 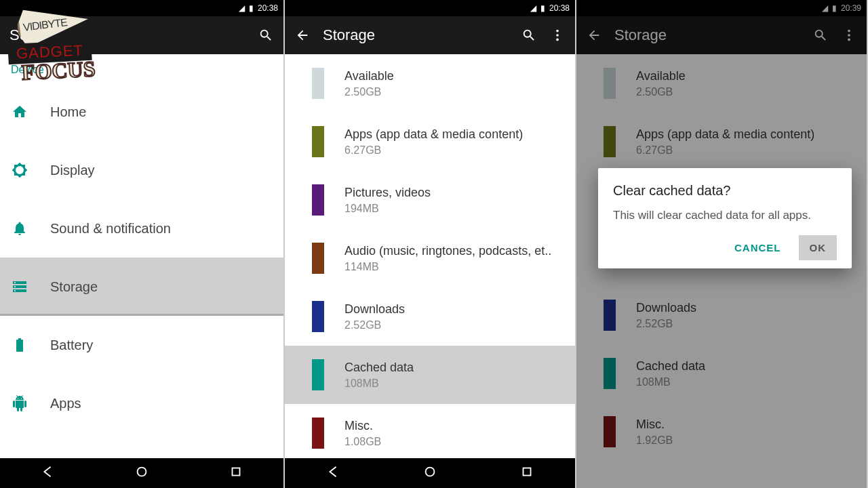 What do you see at coordinates (20, 287) in the screenshot?
I see `storage-icon` at bounding box center [20, 287].